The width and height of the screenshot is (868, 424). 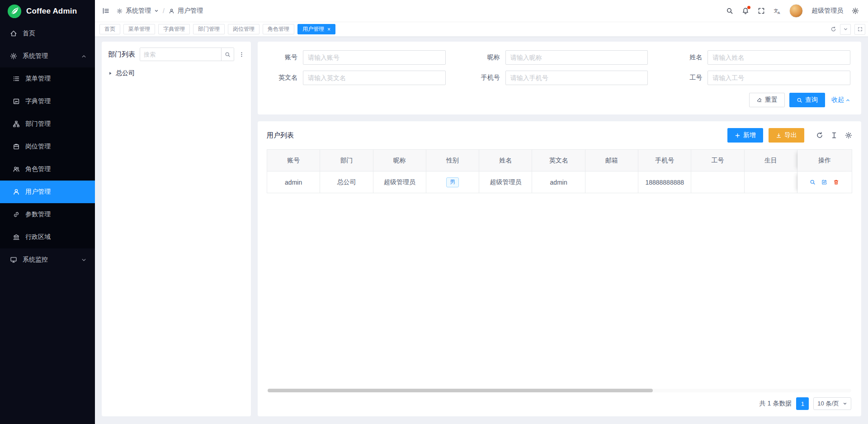 What do you see at coordinates (813, 182) in the screenshot?
I see `view-row-icon` at bounding box center [813, 182].